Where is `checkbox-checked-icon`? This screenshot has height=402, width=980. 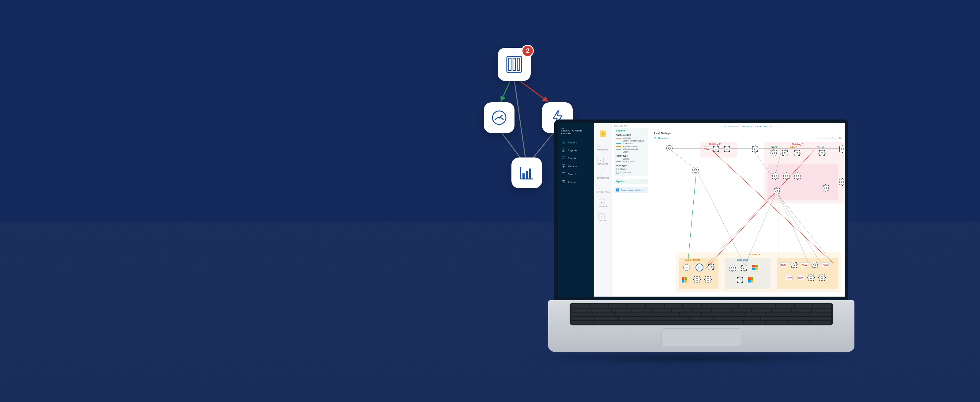 checkbox-checked-icon is located at coordinates (618, 190).